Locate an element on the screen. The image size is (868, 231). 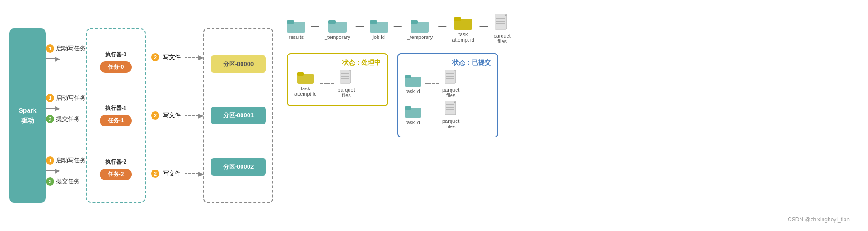
chain-arrow-5: — is located at coordinates (484, 26).